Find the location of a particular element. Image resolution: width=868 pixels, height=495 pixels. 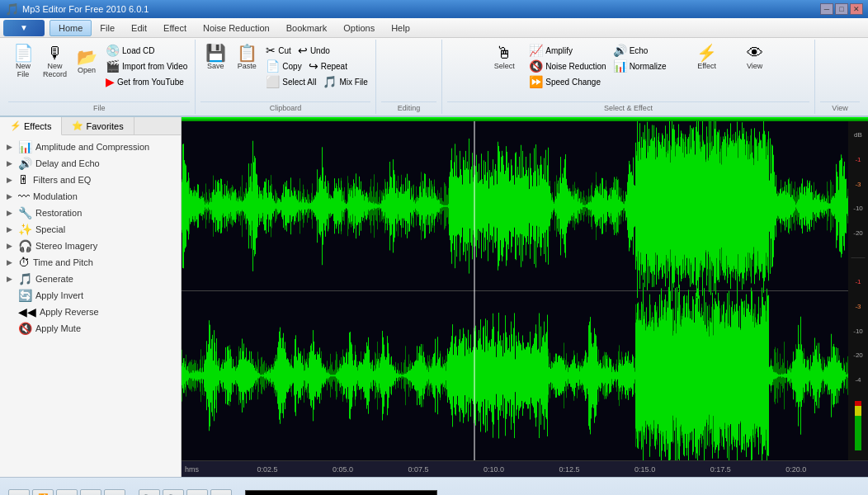

paste-button: 📋 Paste is located at coordinates (247, 58).